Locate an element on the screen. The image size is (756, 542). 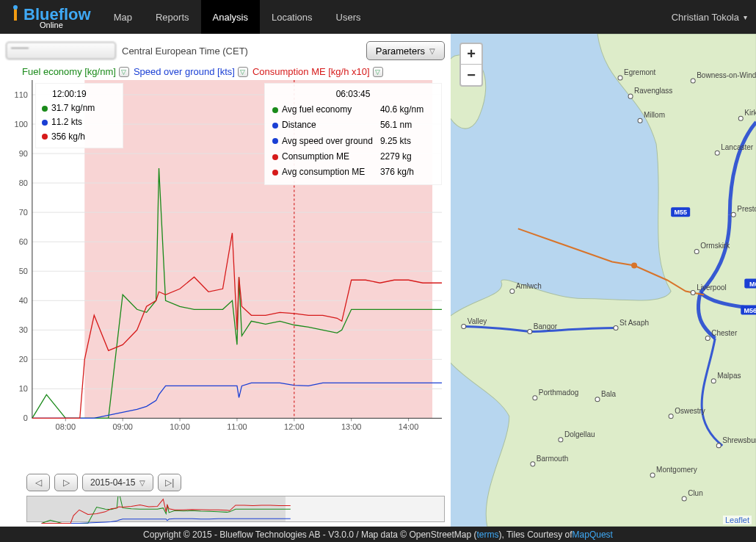
svg-text: St Asaph is located at coordinates (634, 323).